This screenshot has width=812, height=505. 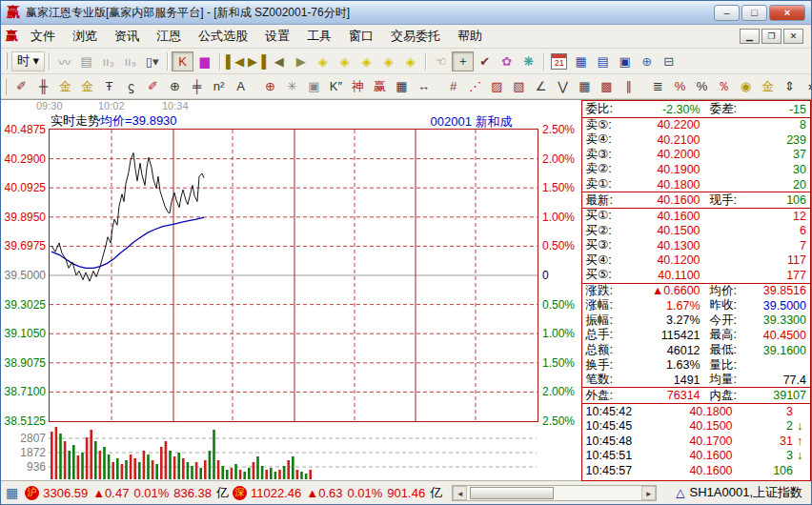 What do you see at coordinates (21, 86) in the screenshot?
I see `angle-pen-tool: ✐` at bounding box center [21, 86].